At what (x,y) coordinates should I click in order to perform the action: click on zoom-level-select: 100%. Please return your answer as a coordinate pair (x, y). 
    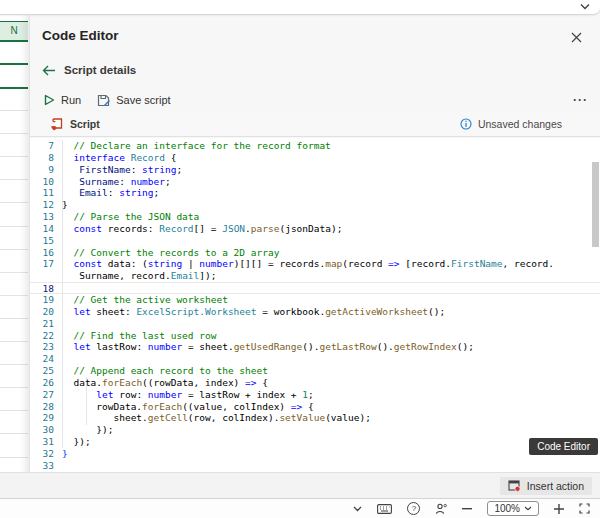
    Looking at the image, I should click on (513, 508).